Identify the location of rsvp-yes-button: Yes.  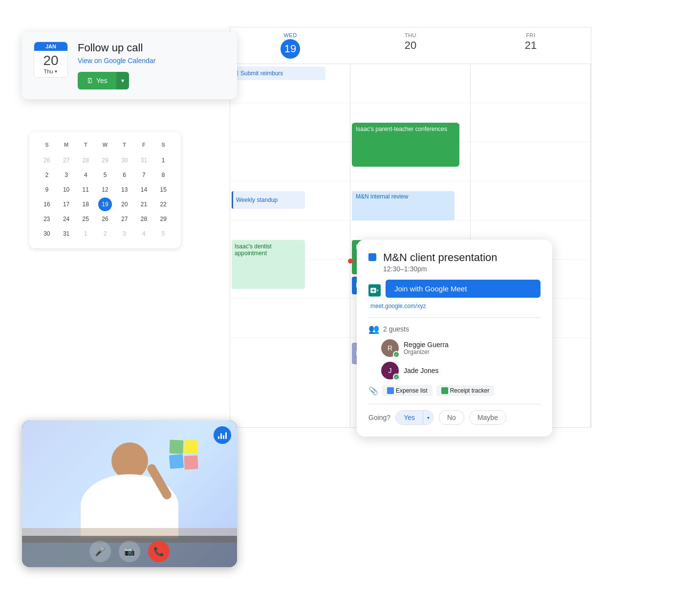
(410, 418).